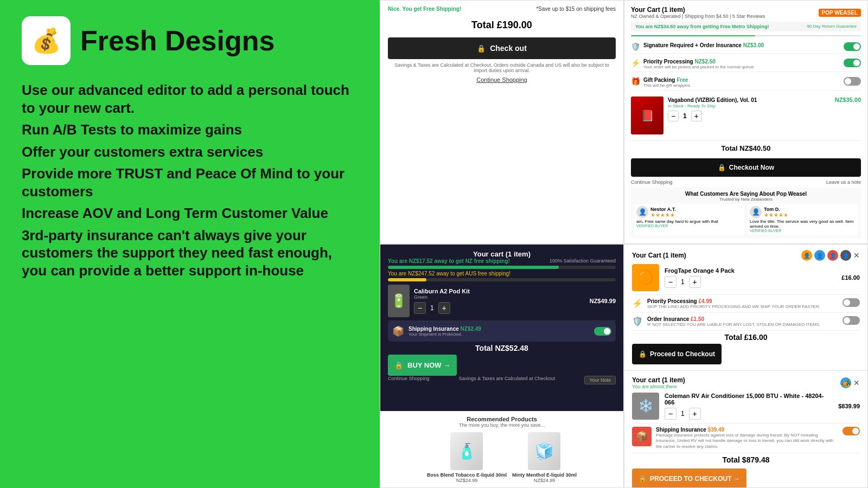 The width and height of the screenshot is (868, 488). Describe the element at coordinates (746, 213) in the screenshot. I see `pw-reviews-section: What Customers Are Saying About Pop Weas…` at that location.